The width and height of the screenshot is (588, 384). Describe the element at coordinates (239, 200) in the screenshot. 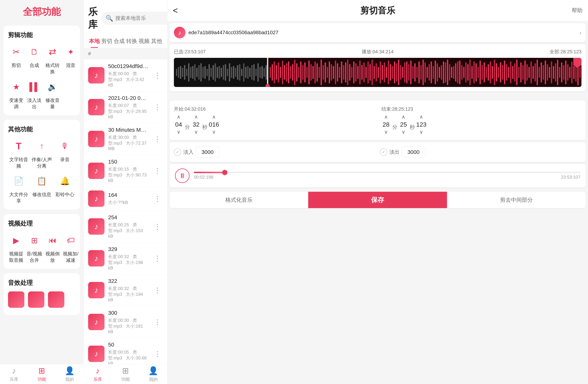

I see `format-button: 格式化音乐` at that location.